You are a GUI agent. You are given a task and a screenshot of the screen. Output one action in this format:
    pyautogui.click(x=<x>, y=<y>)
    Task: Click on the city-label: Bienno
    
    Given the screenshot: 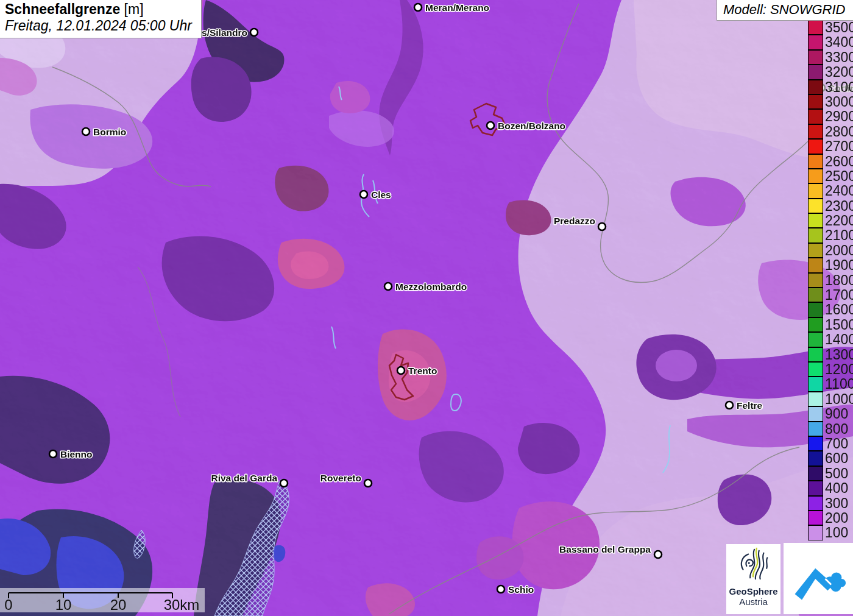 What is the action you would take?
    pyautogui.click(x=77, y=455)
    